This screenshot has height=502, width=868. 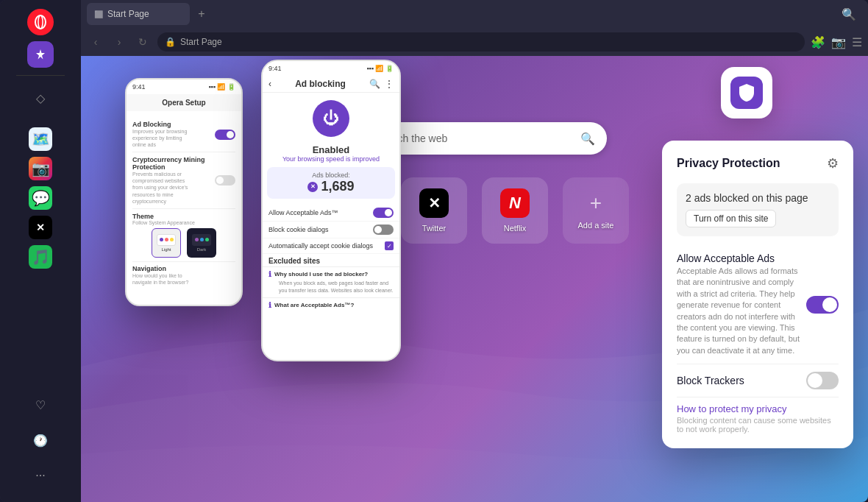 I want to click on phone1-ad-blocking-desc: Improves your browsing experience by lim…, so click(x=162, y=138).